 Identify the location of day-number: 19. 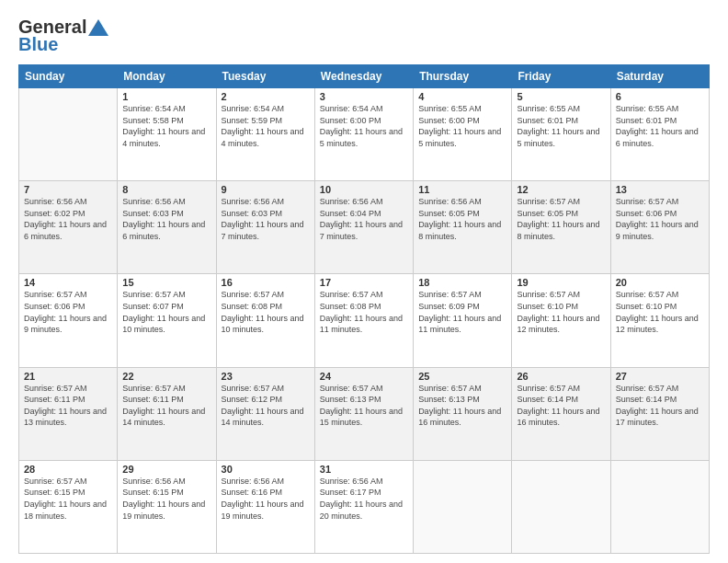
(561, 282).